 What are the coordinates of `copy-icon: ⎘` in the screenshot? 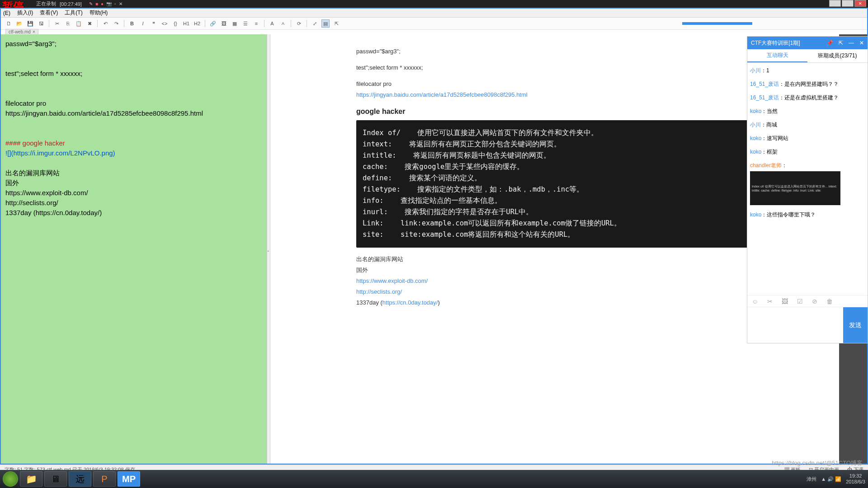 It's located at (68, 23).